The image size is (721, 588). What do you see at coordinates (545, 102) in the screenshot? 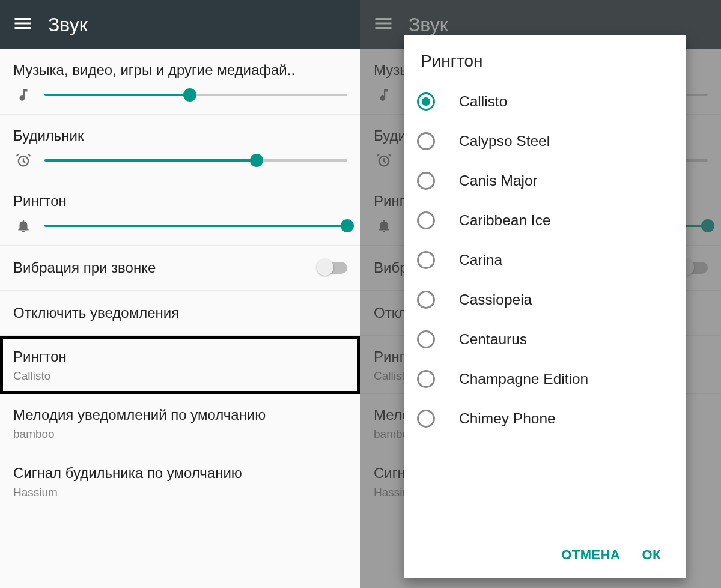
I see `ringtone-option: Callisto` at bounding box center [545, 102].